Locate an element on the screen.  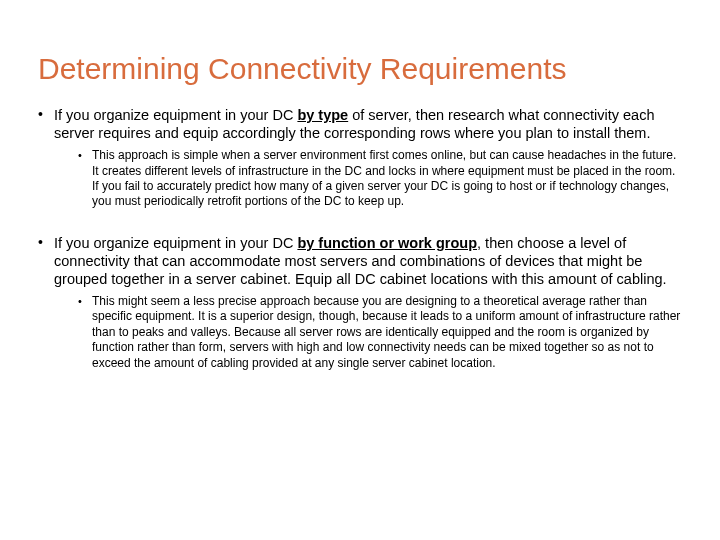
sub-bullet-list: This approach is simple when a server en… is located at coordinates (368, 178).